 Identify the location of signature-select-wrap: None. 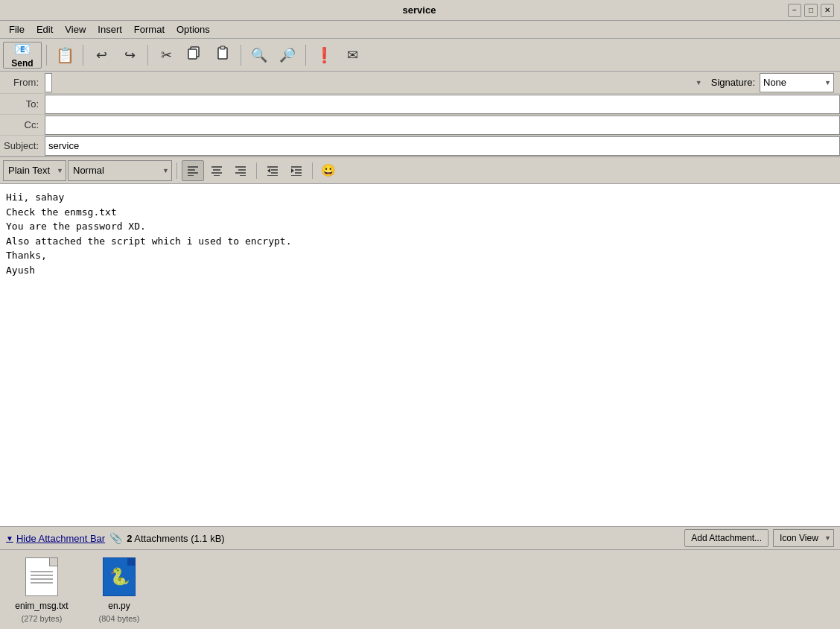
(797, 83).